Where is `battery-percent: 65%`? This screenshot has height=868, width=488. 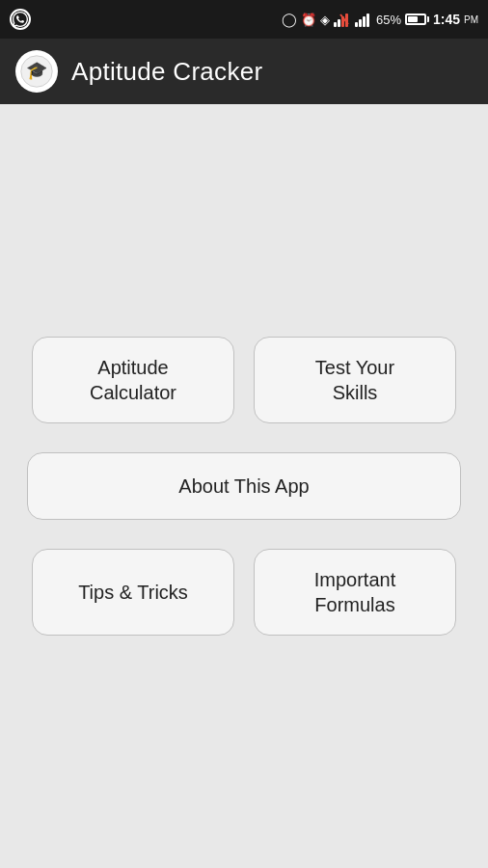
battery-percent: 65% is located at coordinates (389, 19).